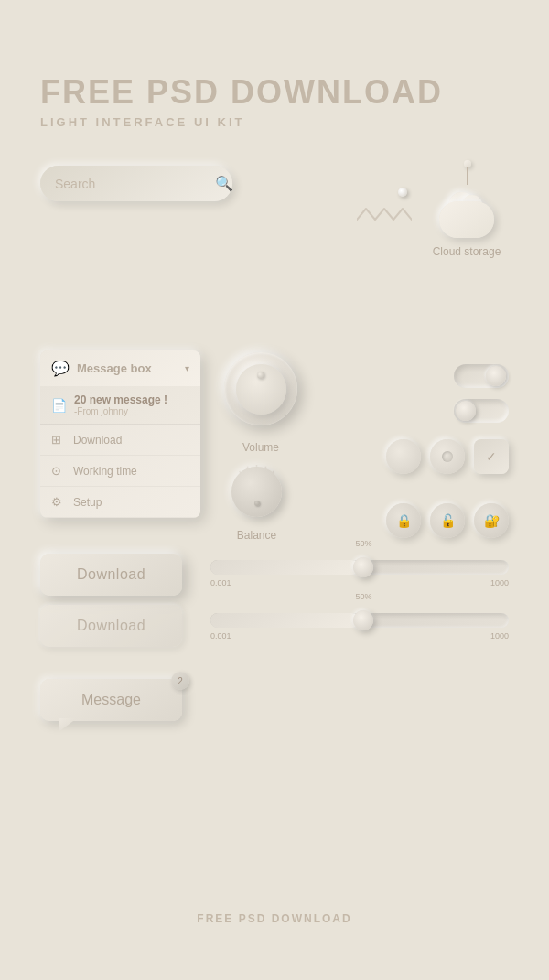 The width and height of the screenshot is (549, 980). I want to click on slider-min-2: 0.001, so click(221, 636).